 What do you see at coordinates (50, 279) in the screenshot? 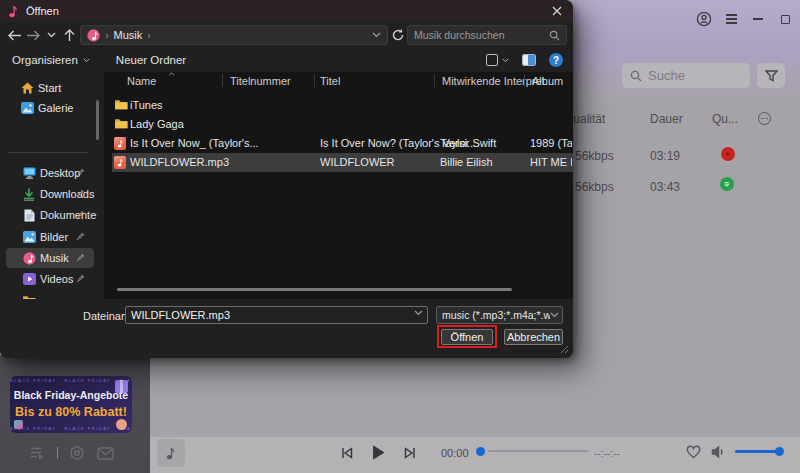
I see `sidebar-item-videos: Videos` at bounding box center [50, 279].